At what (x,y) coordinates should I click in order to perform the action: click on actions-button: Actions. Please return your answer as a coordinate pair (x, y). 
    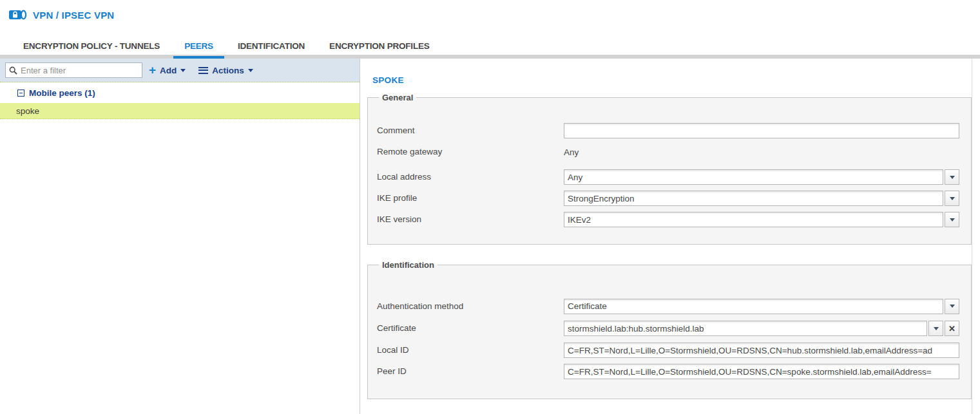
    Looking at the image, I should click on (226, 71).